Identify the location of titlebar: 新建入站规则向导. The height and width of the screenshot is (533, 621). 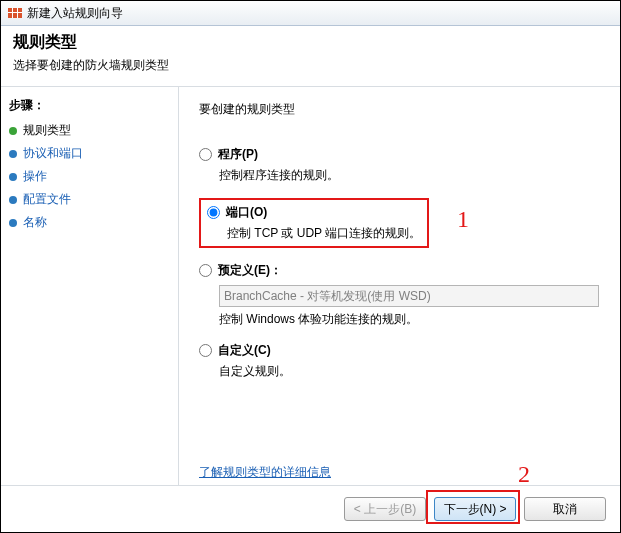
(310, 14).